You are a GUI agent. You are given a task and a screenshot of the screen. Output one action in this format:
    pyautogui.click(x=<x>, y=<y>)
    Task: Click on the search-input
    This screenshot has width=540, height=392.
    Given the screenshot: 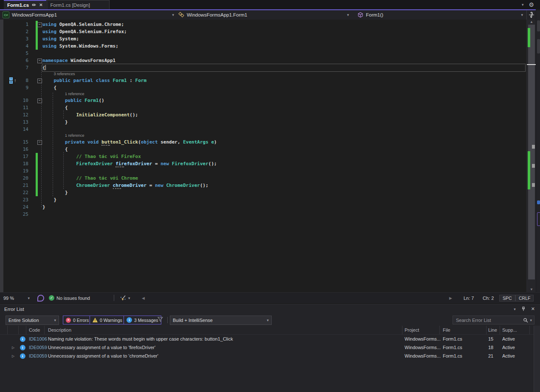 What is the action you would take?
    pyautogui.click(x=489, y=320)
    